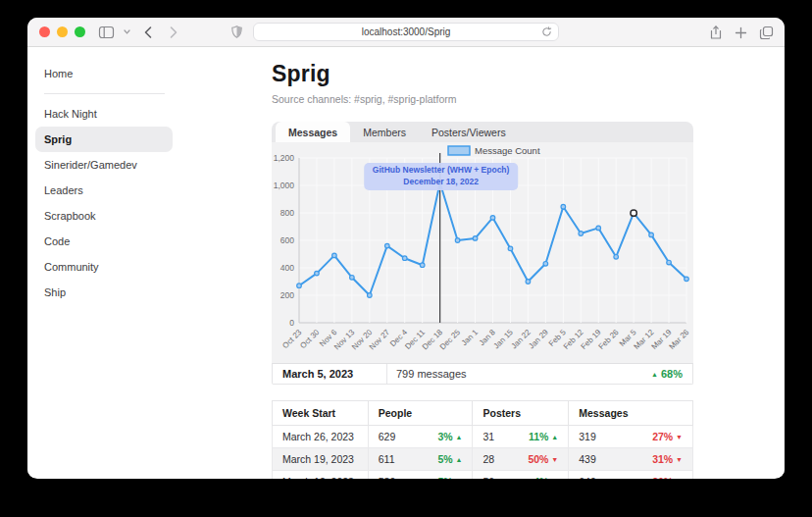  What do you see at coordinates (521, 414) in the screenshot?
I see `table-header-posters: Posters` at bounding box center [521, 414].